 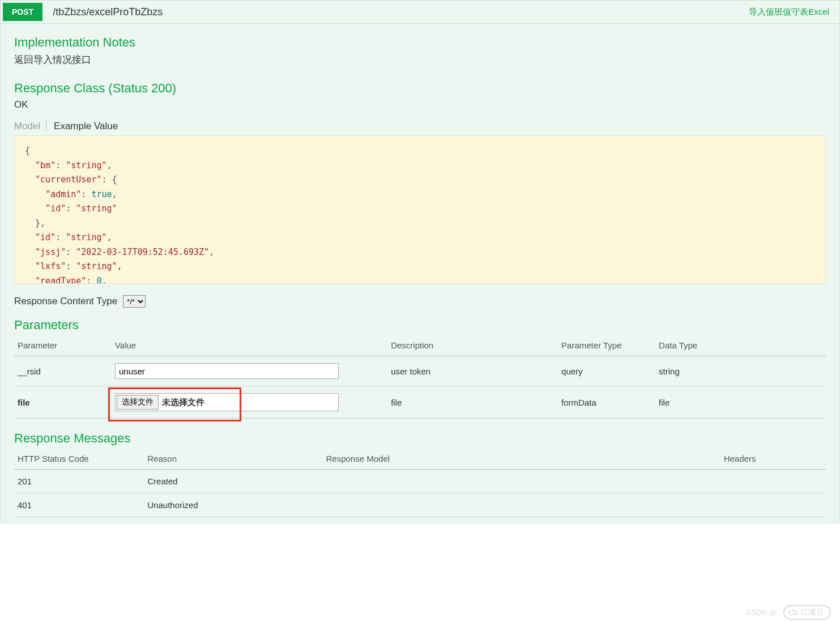 I want to click on table-row: 401Unauthorized, so click(x=420, y=505).